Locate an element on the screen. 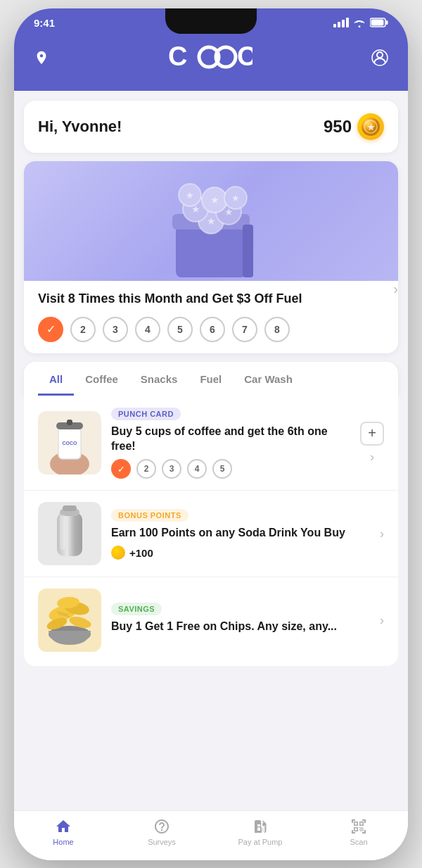 The height and width of the screenshot is (868, 422). deal-actions-coffee: + › is located at coordinates (372, 444).